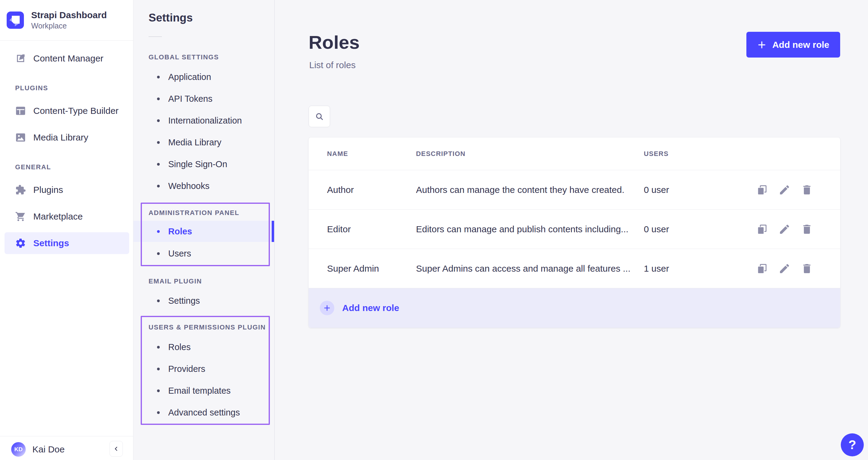  Describe the element at coordinates (204, 301) in the screenshot. I see `subnav-item-email-settings: Settings` at that location.